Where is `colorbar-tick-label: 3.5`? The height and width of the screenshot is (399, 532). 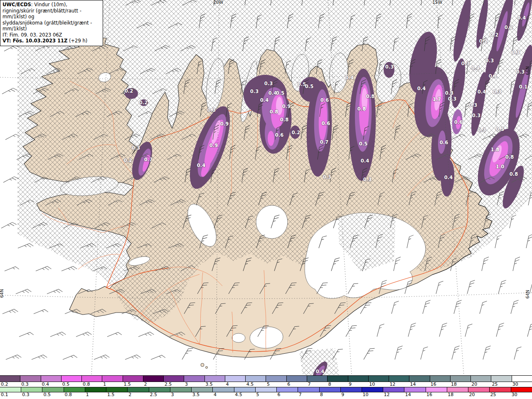 colorbar-tick-label: 3.5 is located at coordinates (196, 395).